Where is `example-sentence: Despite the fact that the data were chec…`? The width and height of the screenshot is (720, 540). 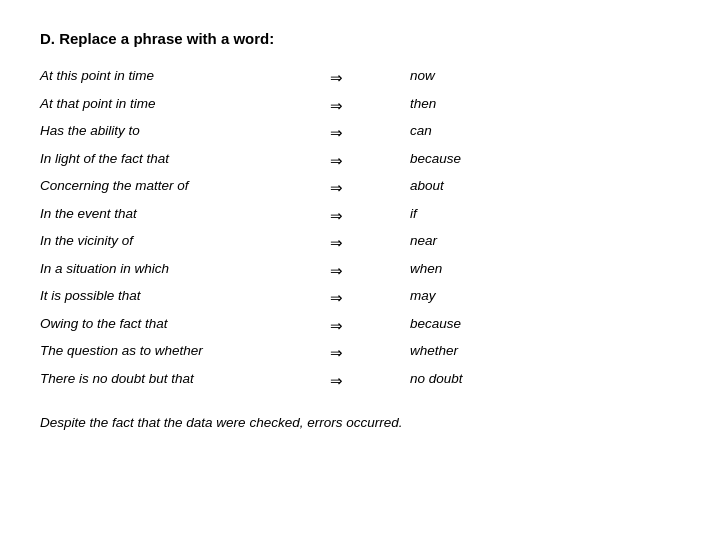
example-sentence: Despite the fact that the data were chec… is located at coordinates (360, 422).